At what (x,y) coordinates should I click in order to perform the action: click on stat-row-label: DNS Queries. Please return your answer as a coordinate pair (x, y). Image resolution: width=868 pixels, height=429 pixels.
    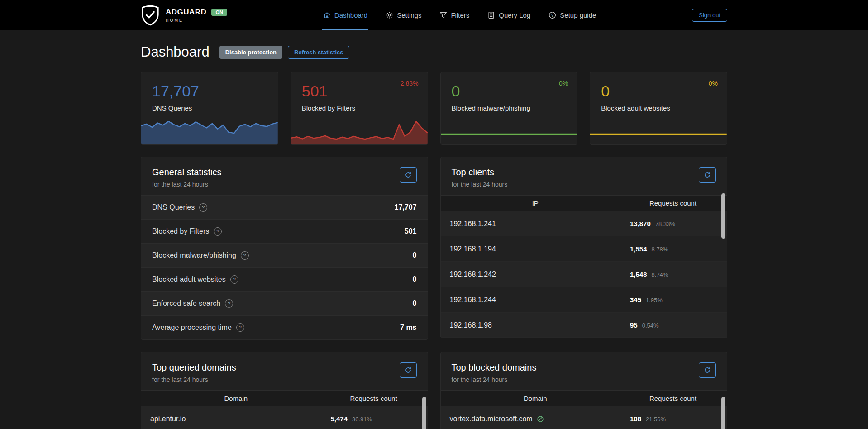
    Looking at the image, I should click on (173, 207).